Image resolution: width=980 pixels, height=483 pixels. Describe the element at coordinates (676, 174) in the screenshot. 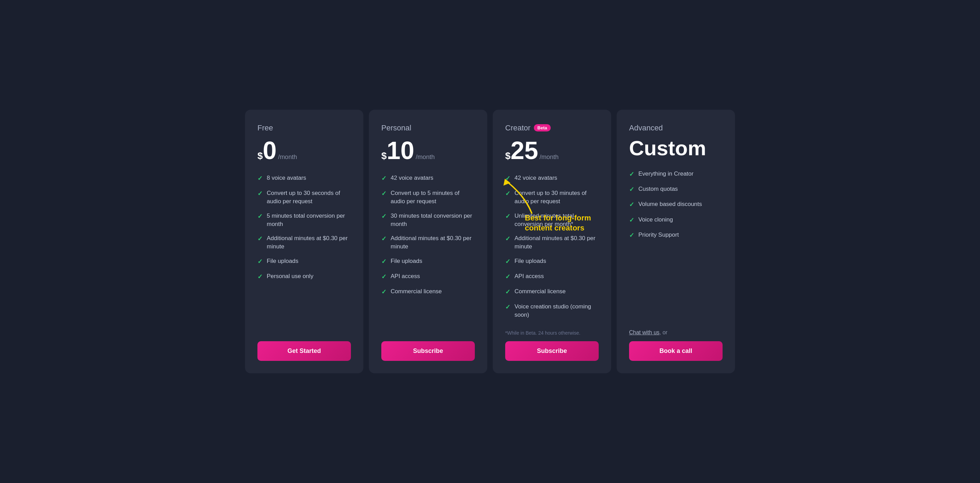

I see `list-item: ✓ Everything in Creator` at that location.